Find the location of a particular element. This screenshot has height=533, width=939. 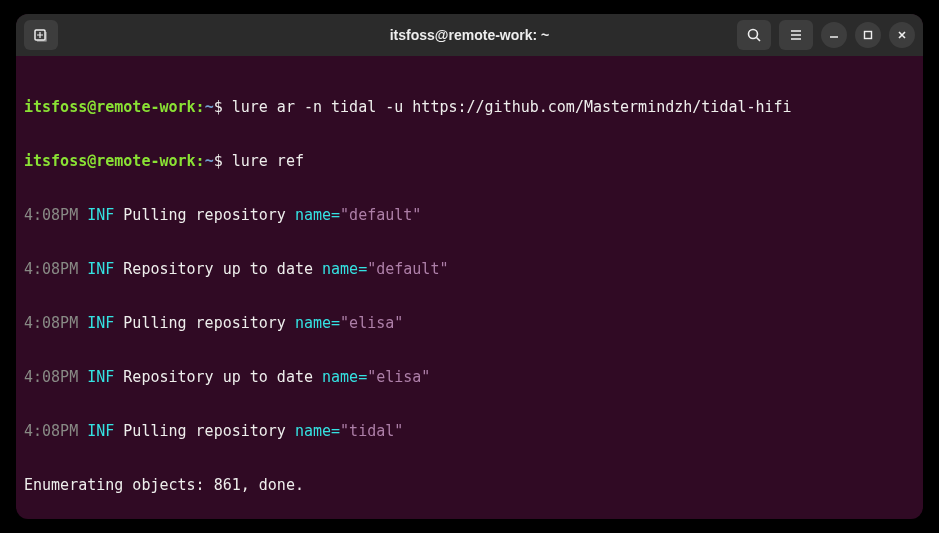

new-tab-button is located at coordinates (41, 35).